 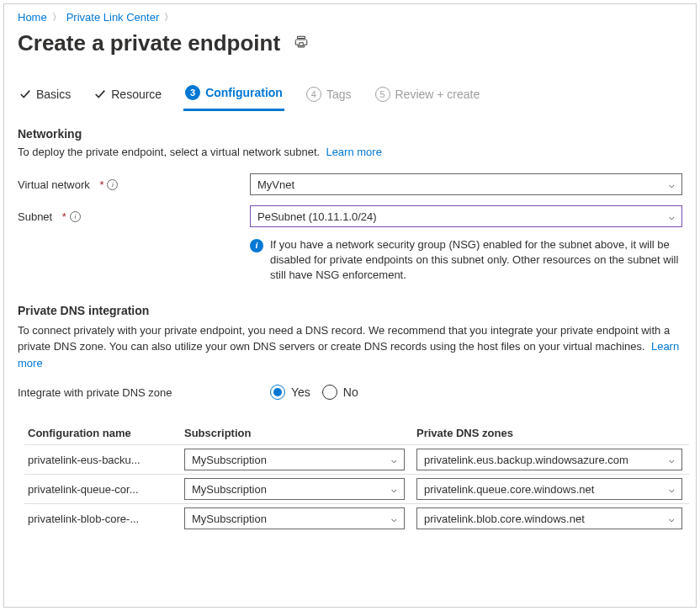 What do you see at coordinates (549, 518) in the screenshot?
I see `select-dns-zone: privatelink.blob.core.windows.net⌵` at bounding box center [549, 518].